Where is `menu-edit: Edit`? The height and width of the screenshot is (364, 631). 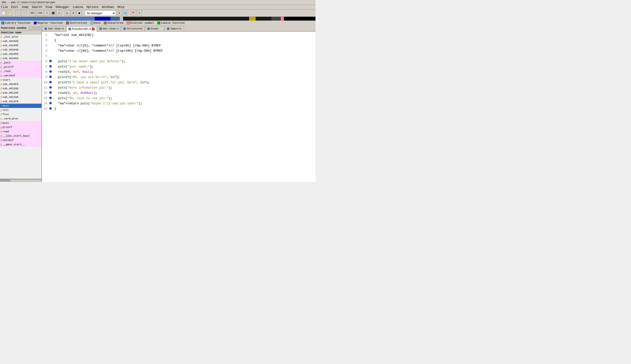 menu-edit: Edit is located at coordinates (15, 7).